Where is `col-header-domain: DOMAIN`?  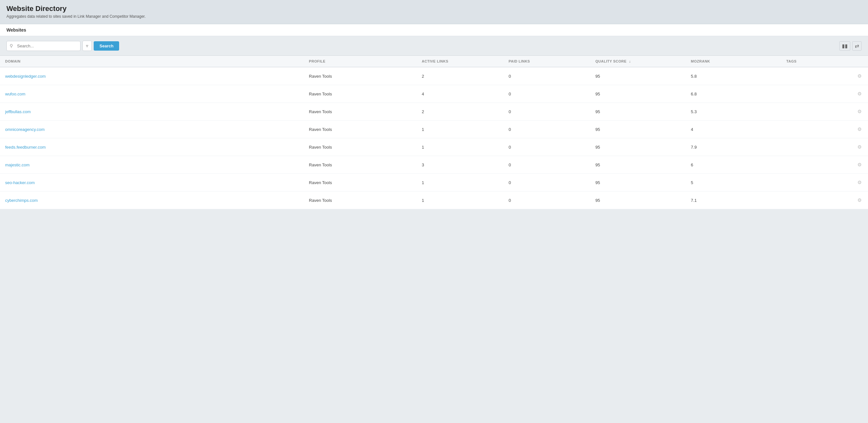
col-header-domain: DOMAIN is located at coordinates (152, 61).